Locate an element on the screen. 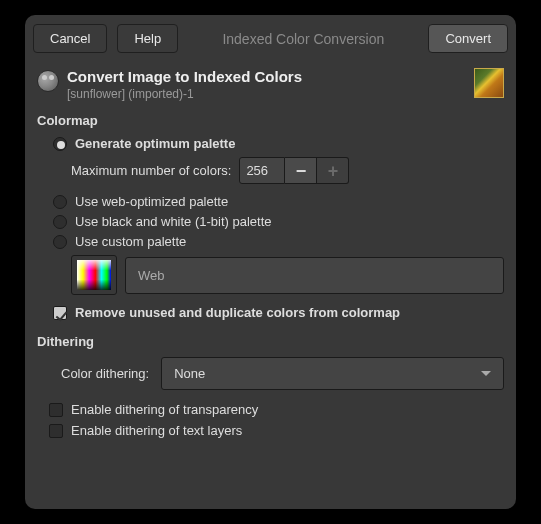  header-row: Convert Image to Indexed Colors [sunflow… is located at coordinates (270, 84).